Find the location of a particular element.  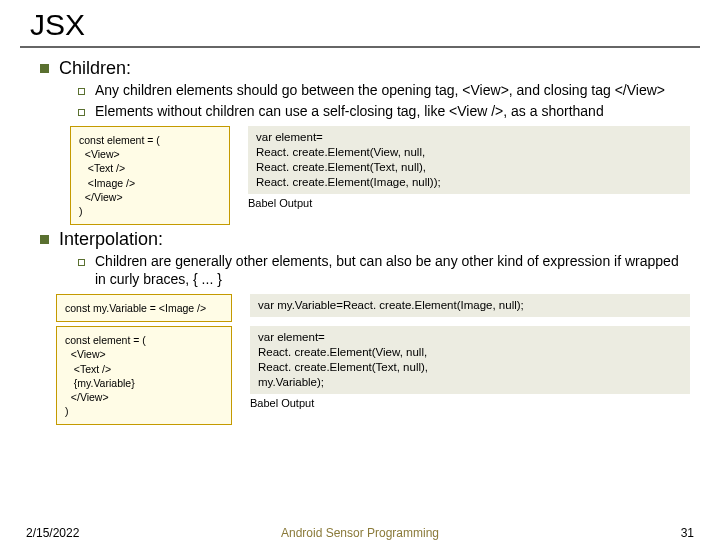

bullet-item: Elements without children can use a self… is located at coordinates (384, 112).